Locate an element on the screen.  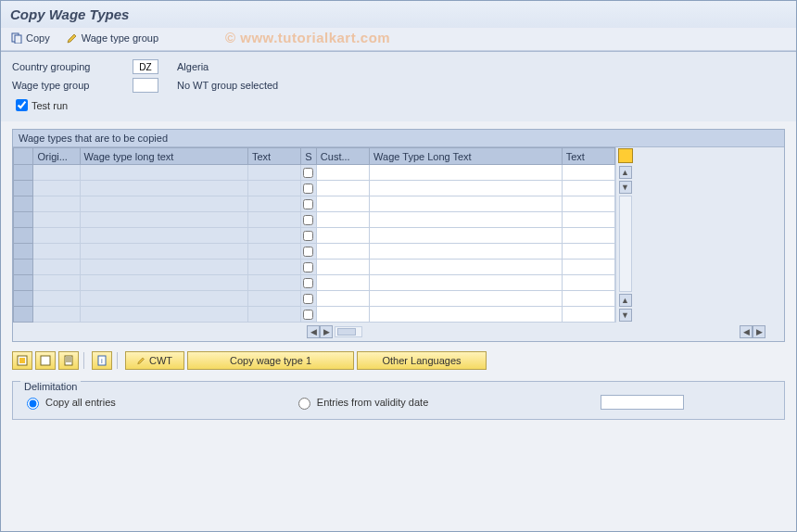
scroll-up2-icon: ▲ is located at coordinates (626, 300).